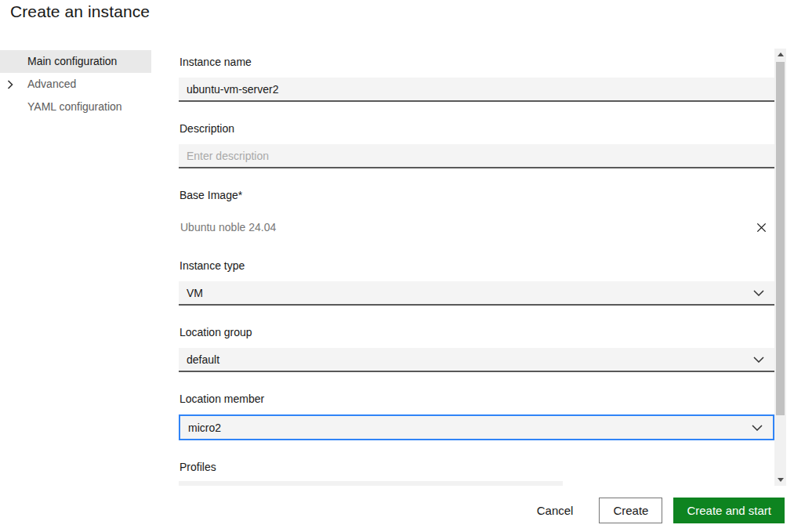  Describe the element at coordinates (80, 12) in the screenshot. I see `page-title: Create an instance` at that location.